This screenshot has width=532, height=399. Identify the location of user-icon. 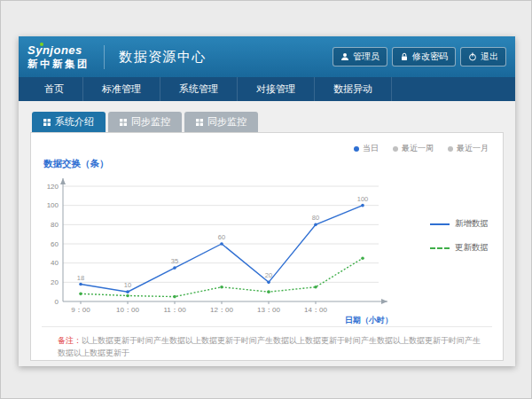
(345, 57).